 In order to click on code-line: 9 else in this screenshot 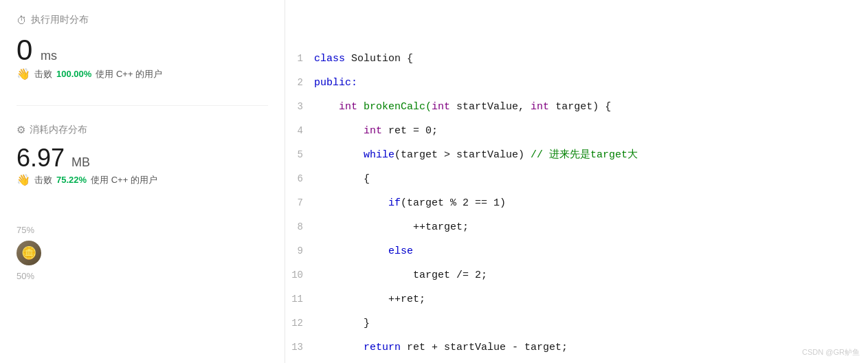, I will do `click(577, 252)`.